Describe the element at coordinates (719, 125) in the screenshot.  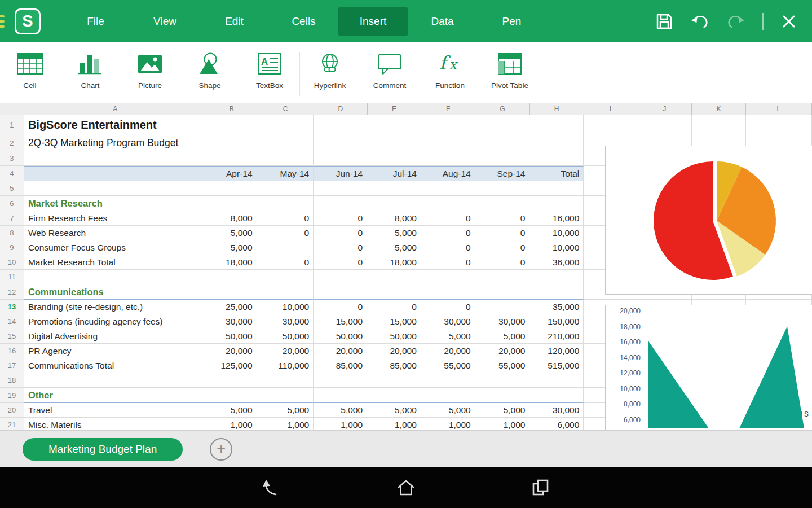
I see `cell-K1` at that location.